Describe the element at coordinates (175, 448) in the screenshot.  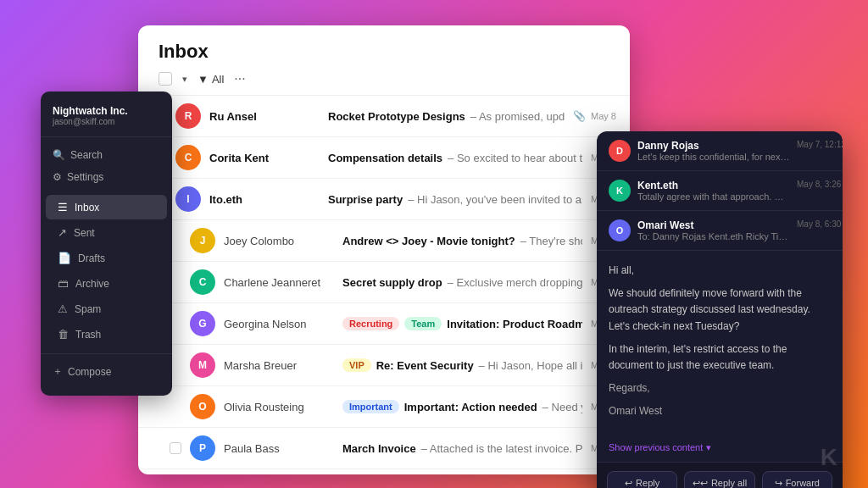
I see `email-checkbox` at that location.